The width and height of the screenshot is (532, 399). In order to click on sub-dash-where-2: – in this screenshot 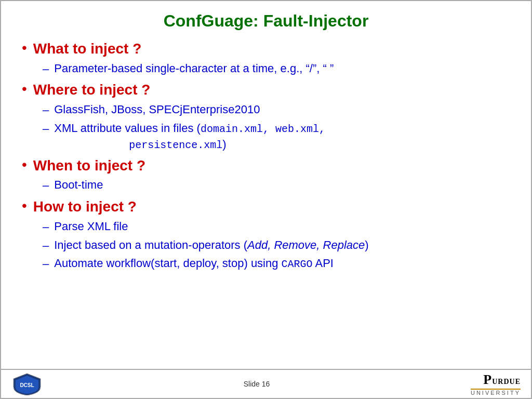, I will do `click(46, 129)`.